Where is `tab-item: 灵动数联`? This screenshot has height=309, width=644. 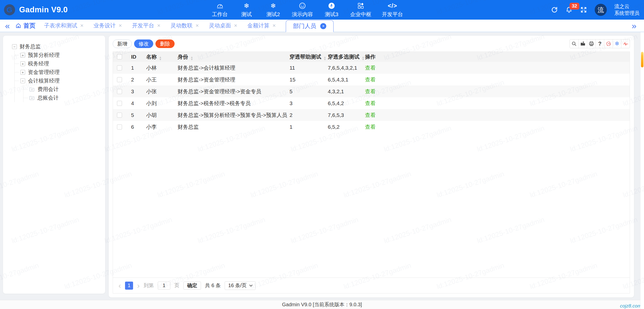
tab-item: 灵动数联 is located at coordinates (185, 26).